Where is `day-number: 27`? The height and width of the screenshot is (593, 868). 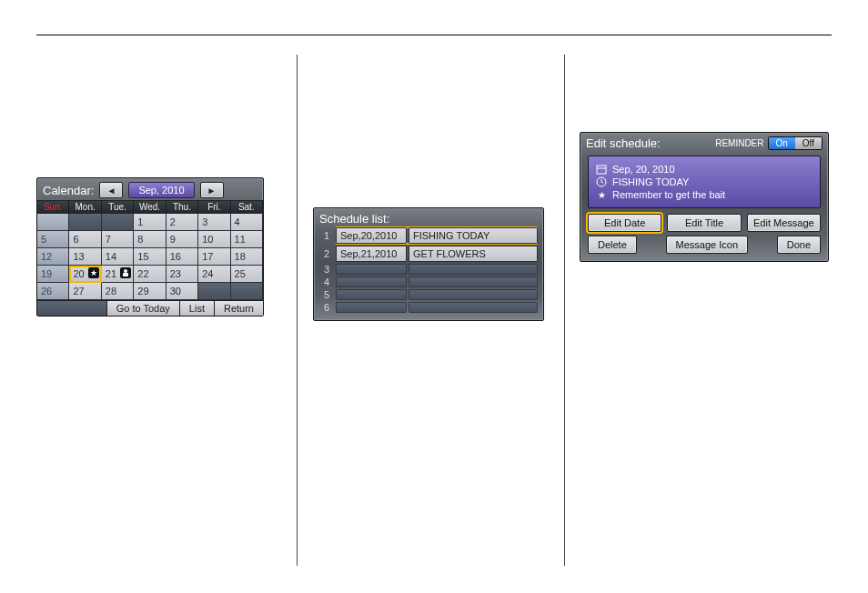 day-number: 27 is located at coordinates (78, 291).